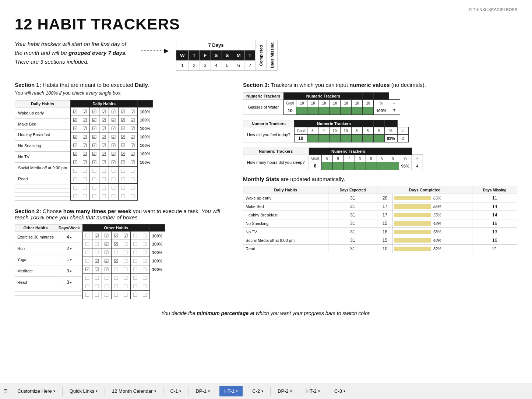 This screenshot has height=399, width=532. I want to click on bottom-tab-c-1: C-1 ▾, so click(176, 391).